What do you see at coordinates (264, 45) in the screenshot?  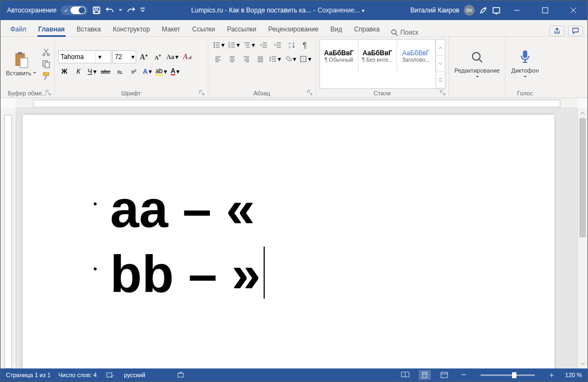 I see `decrease-indent-button` at bounding box center [264, 45].